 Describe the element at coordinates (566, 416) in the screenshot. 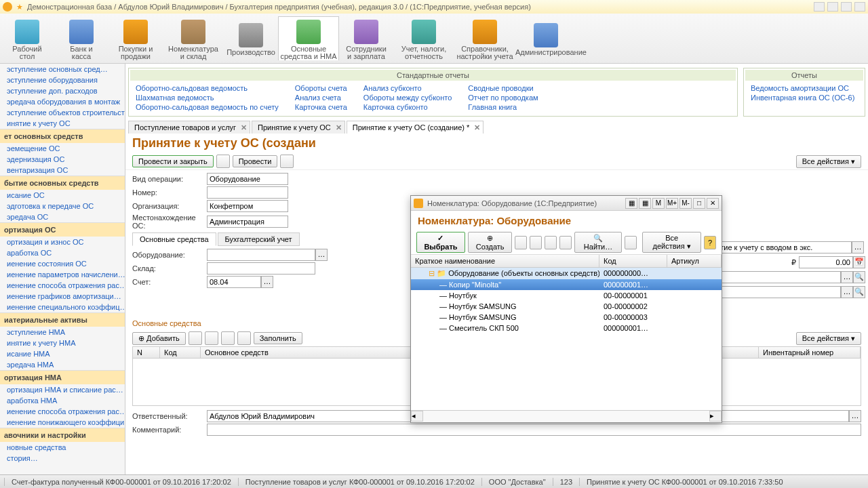

I see `scrollbar` at that location.